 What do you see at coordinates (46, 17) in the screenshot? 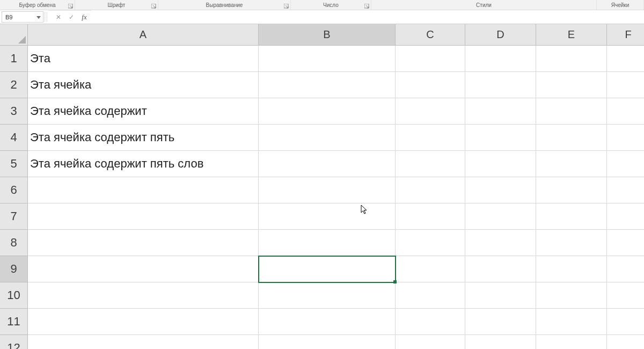
I see `vertical-grip` at bounding box center [46, 17].